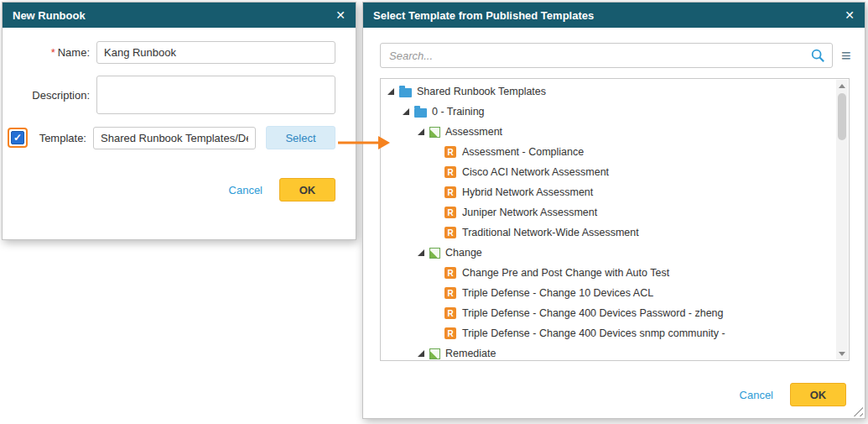 Image resolution: width=868 pixels, height=424 pixels. What do you see at coordinates (481, 92) in the screenshot?
I see `tree-item-label: Shared Runbook Templates` at bounding box center [481, 92].